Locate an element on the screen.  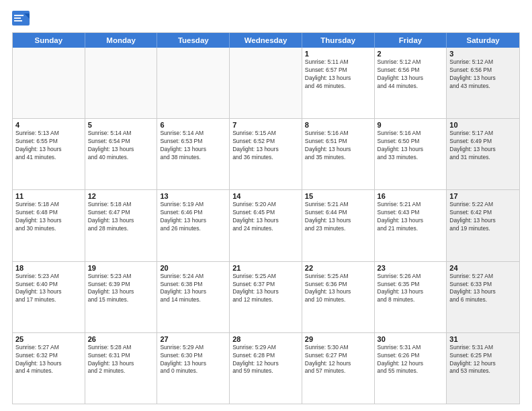
day-number: 15 is located at coordinates (339, 196).